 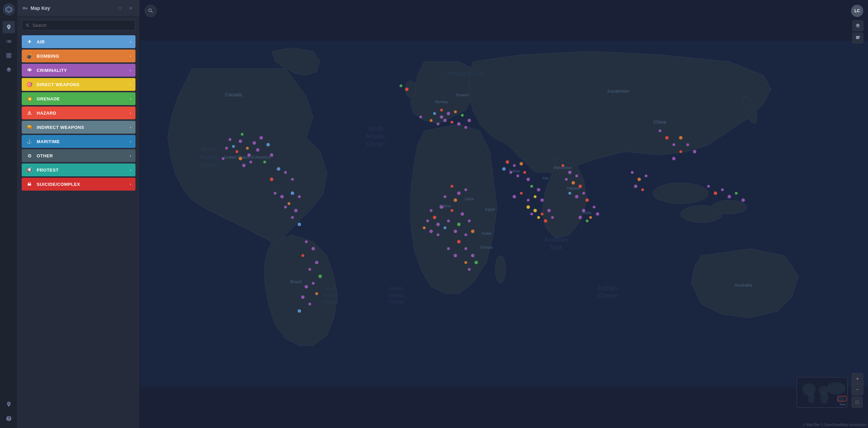 What do you see at coordinates (30, 127) in the screenshot?
I see `category-icon-indirect-weapons: 🔫` at bounding box center [30, 127].